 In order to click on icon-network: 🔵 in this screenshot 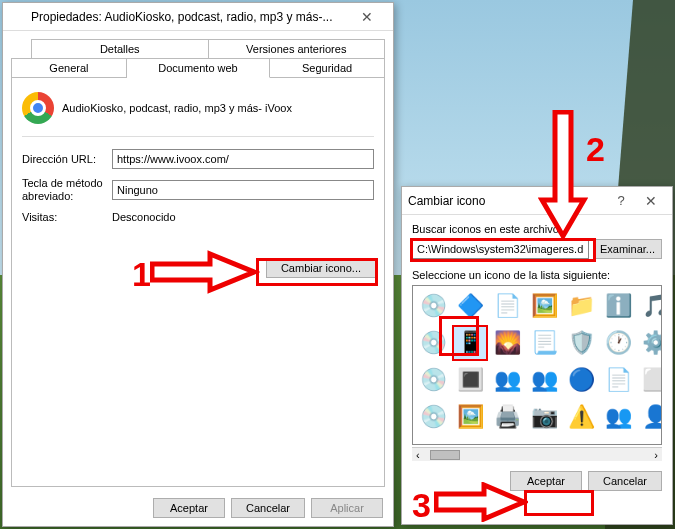, I will do `click(581, 380)`.